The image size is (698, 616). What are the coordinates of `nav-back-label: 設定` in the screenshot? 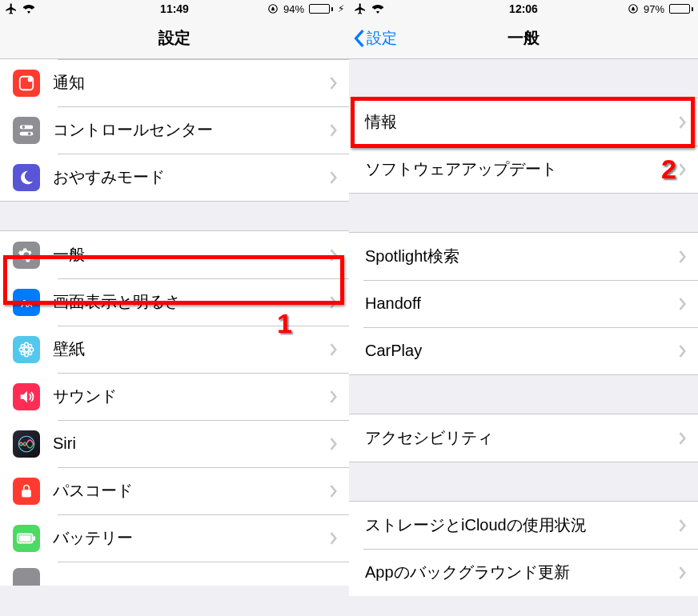 It's located at (382, 38).